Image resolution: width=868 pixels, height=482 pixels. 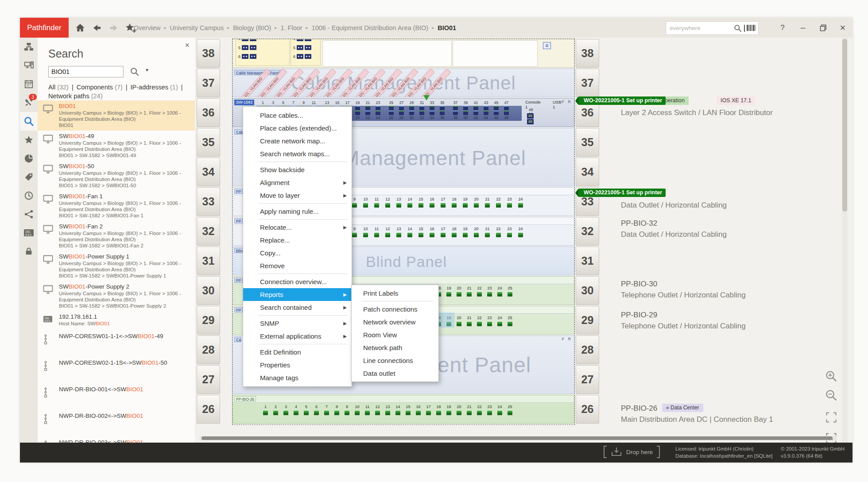 What do you see at coordinates (116, 439) in the screenshot?
I see `search-result-item: NWP-DR-BIO-003<->SWBIO01` at bounding box center [116, 439].